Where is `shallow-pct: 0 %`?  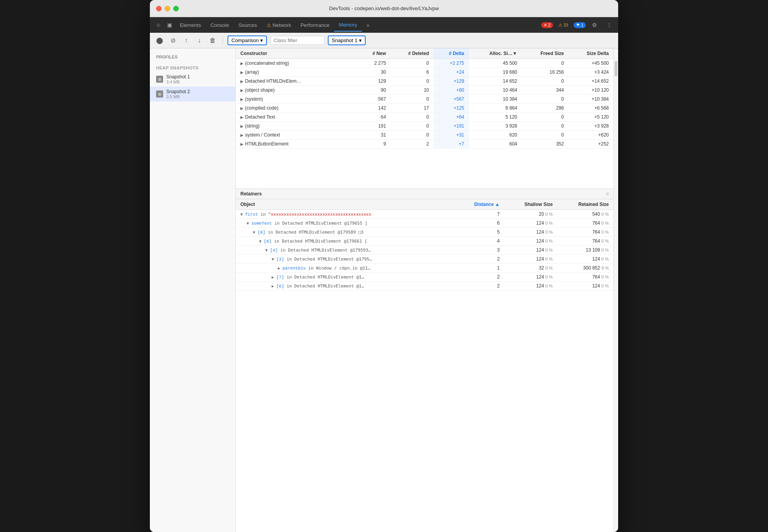
shallow-pct: 0 % is located at coordinates (549, 259).